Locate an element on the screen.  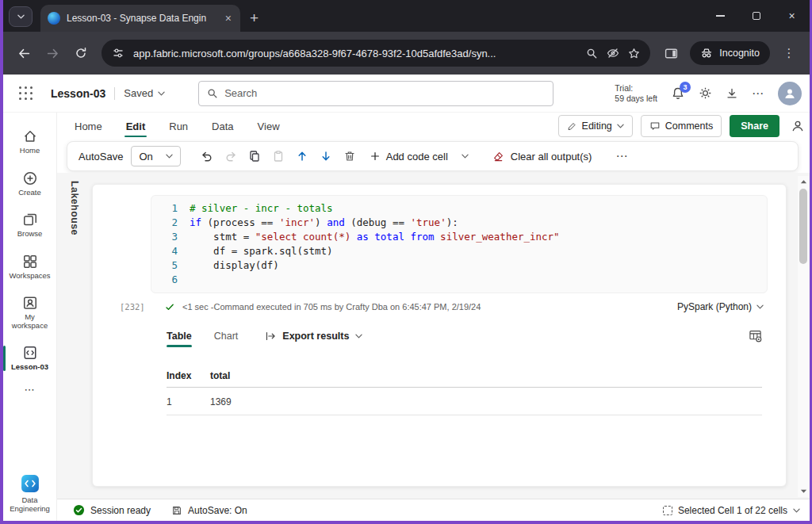
tab-favicon-icon is located at coordinates (54, 18).